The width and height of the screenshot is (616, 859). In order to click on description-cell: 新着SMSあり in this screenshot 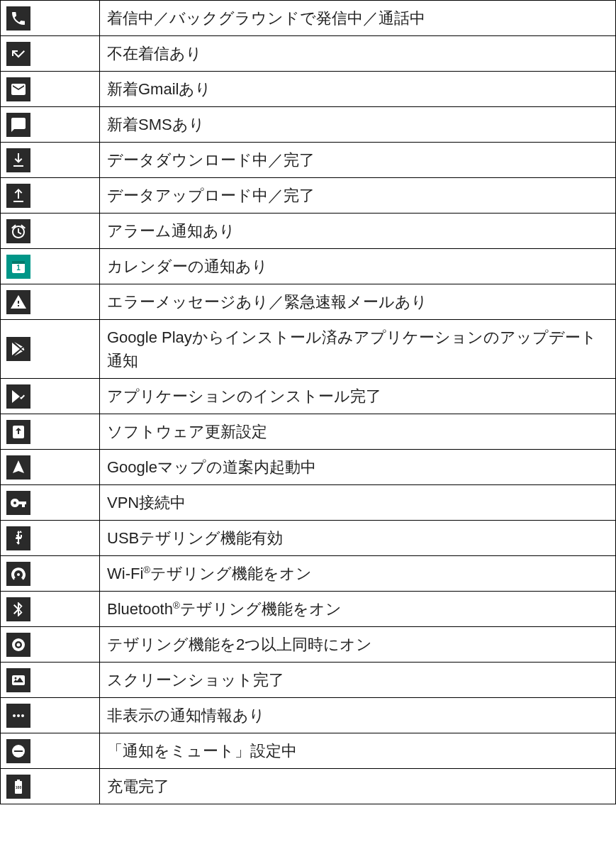, I will do `click(358, 125)`.